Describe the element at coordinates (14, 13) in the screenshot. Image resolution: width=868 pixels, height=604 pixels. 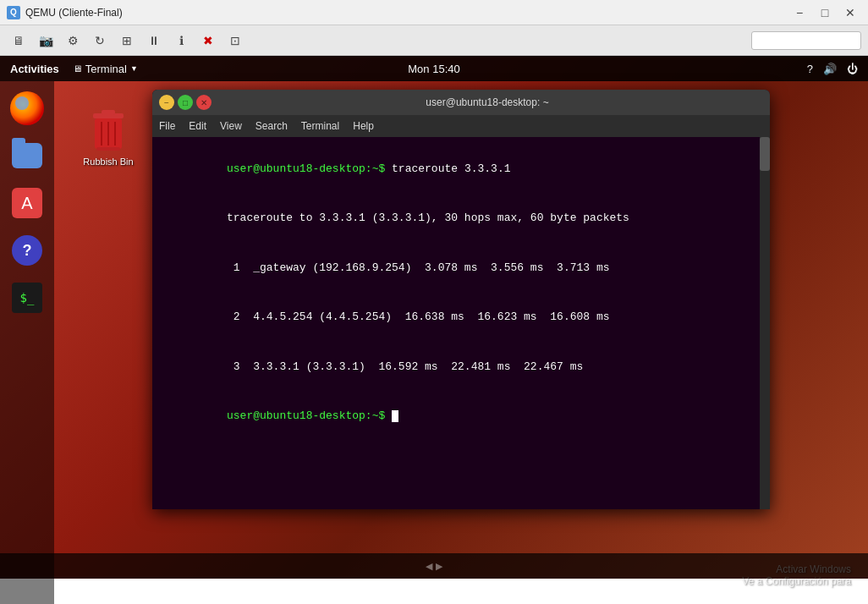
I see `qemu-app-icon: Q` at that location.